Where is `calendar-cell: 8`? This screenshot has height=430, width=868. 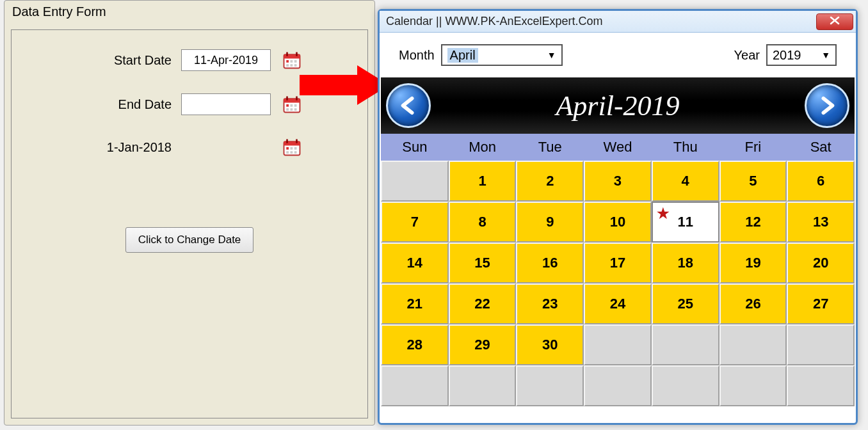
calendar-cell: 8 is located at coordinates (483, 222).